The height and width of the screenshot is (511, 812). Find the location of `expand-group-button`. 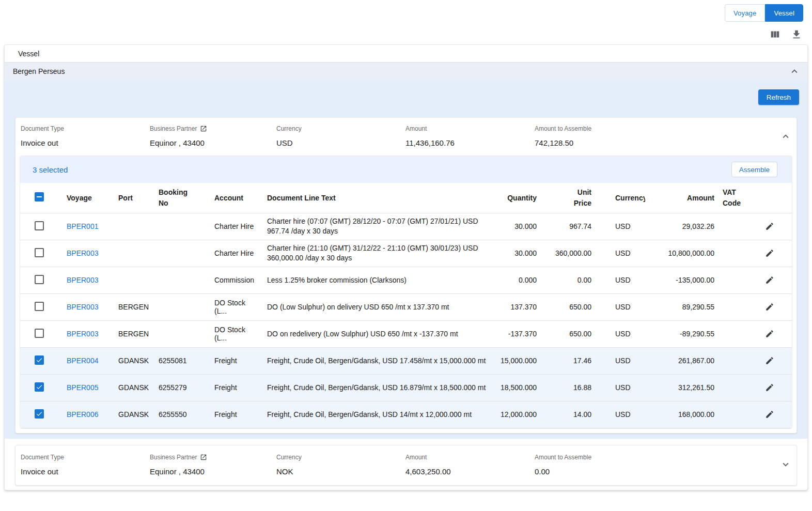

expand-group-button is located at coordinates (786, 464).